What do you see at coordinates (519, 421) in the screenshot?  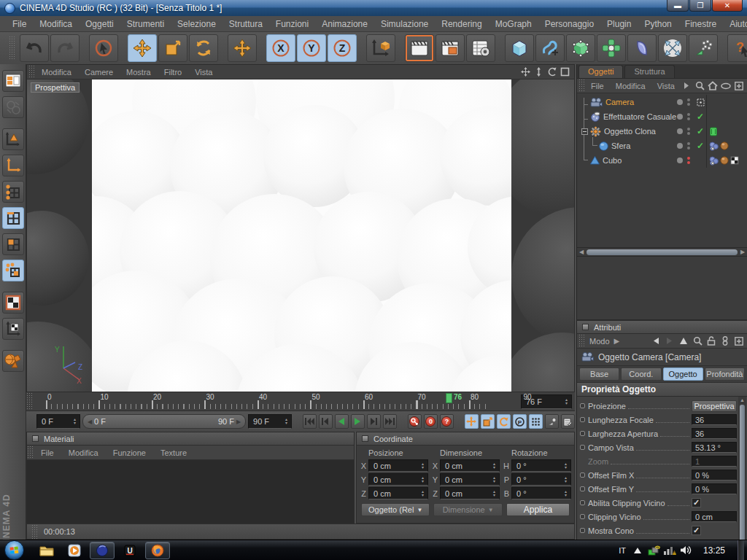 I see `record-parameter-button: P` at bounding box center [519, 421].